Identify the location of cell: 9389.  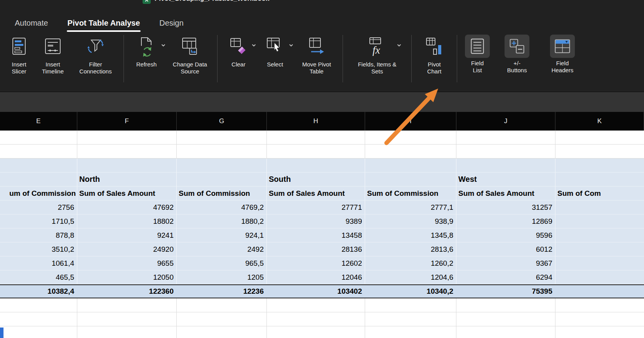
(316, 221).